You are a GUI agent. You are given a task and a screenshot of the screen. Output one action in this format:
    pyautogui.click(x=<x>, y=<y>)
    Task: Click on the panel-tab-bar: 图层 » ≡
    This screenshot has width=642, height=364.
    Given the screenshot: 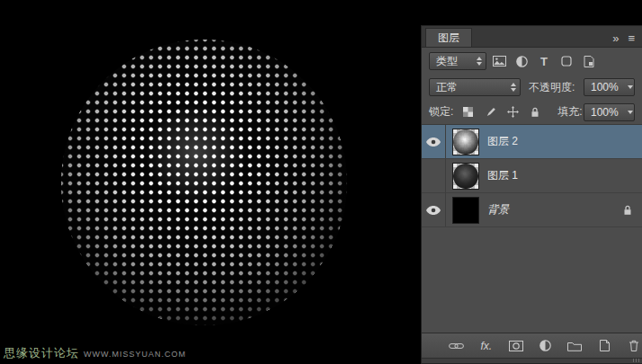 What is the action you would take?
    pyautogui.click(x=532, y=37)
    